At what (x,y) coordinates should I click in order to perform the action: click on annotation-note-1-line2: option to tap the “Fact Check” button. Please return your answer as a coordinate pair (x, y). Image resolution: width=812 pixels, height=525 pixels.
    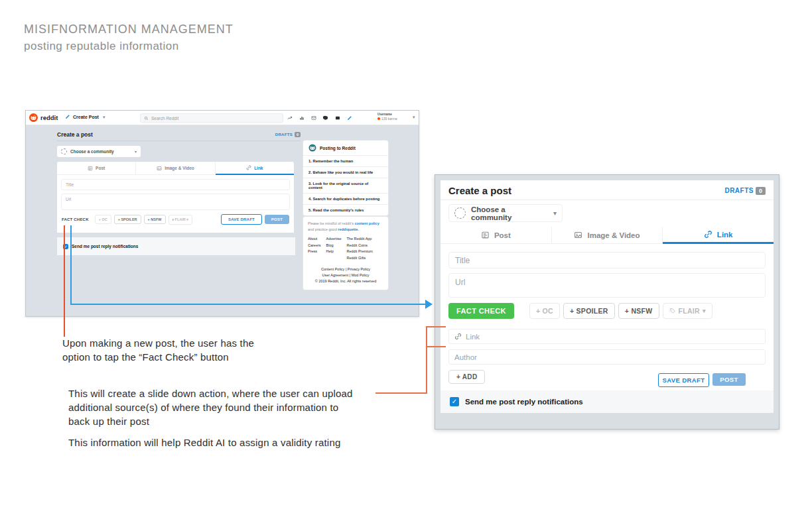
    Looking at the image, I should click on (158, 357).